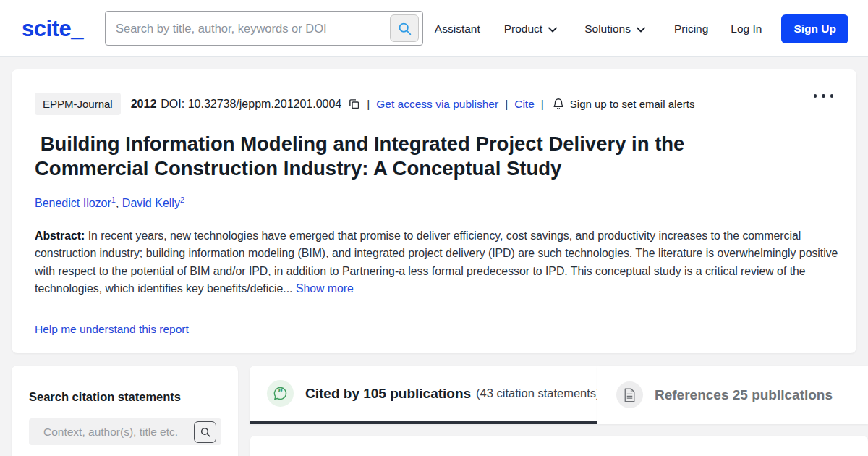 The width and height of the screenshot is (868, 456). Describe the element at coordinates (264, 28) in the screenshot. I see `global-search-bar` at that location.